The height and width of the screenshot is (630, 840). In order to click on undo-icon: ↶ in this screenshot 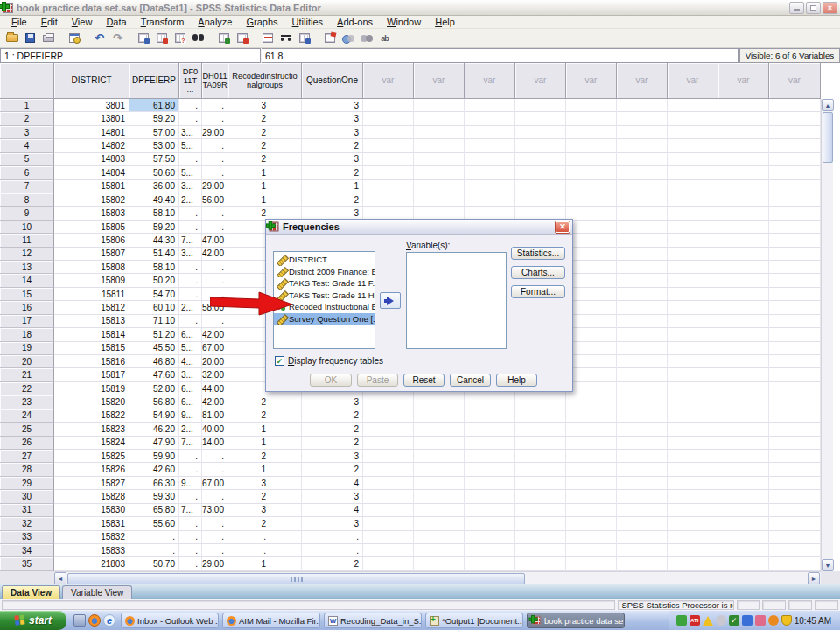, I will do `click(100, 38)`.